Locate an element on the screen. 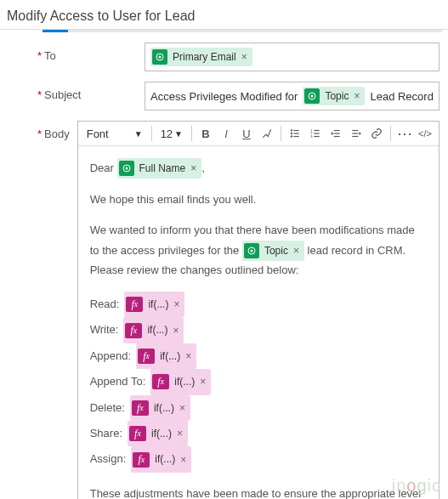 This screenshot has width=448, height=499. privilege-label: Delete: is located at coordinates (107, 408).